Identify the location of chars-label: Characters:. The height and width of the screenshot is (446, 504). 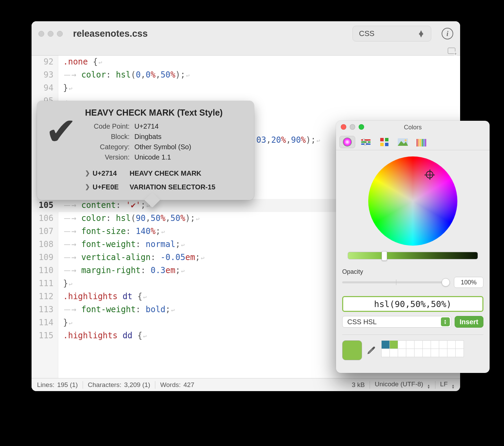
(105, 385).